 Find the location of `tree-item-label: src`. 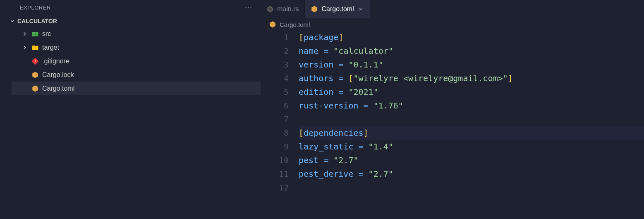

tree-item-label: src is located at coordinates (46, 34).